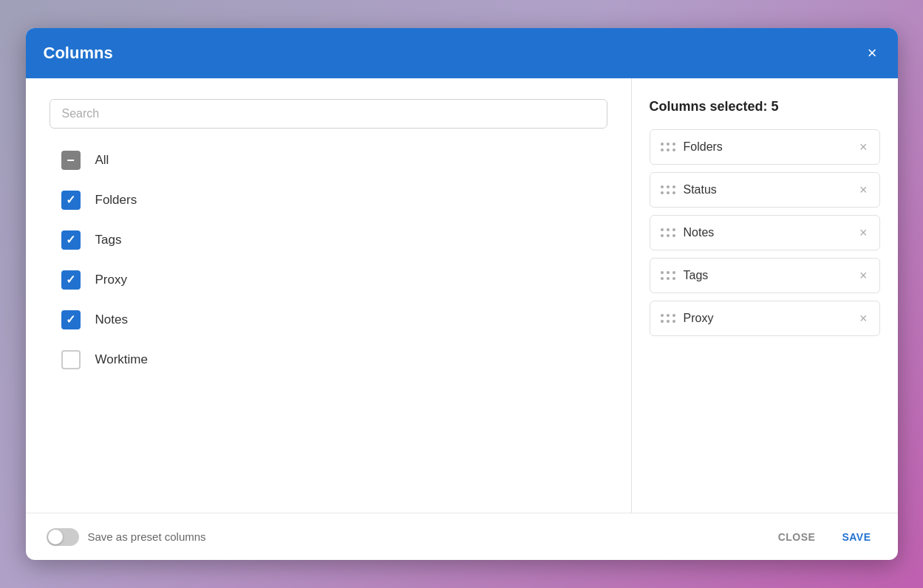  What do you see at coordinates (78, 53) in the screenshot?
I see `dialog-title: Columns` at bounding box center [78, 53].